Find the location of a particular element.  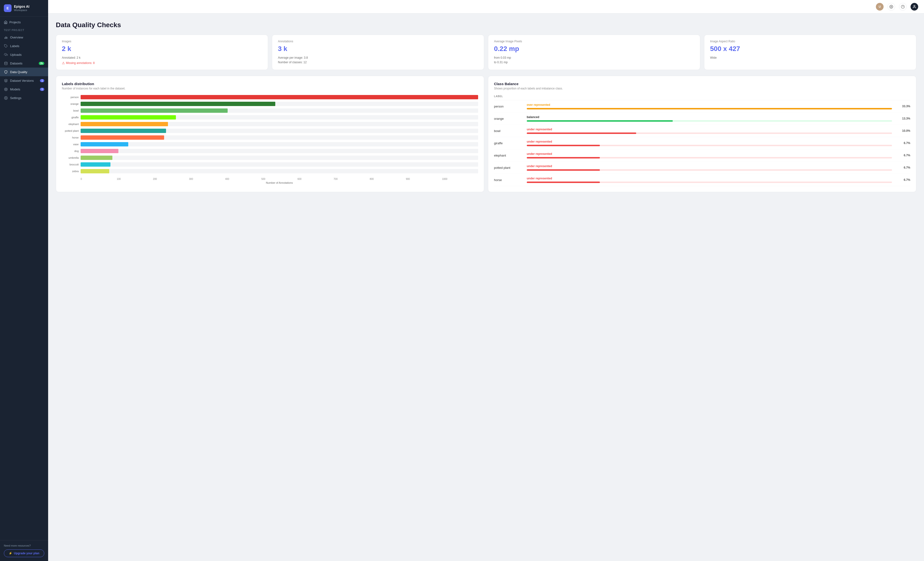

bar-label: broccoli is located at coordinates (70, 165).